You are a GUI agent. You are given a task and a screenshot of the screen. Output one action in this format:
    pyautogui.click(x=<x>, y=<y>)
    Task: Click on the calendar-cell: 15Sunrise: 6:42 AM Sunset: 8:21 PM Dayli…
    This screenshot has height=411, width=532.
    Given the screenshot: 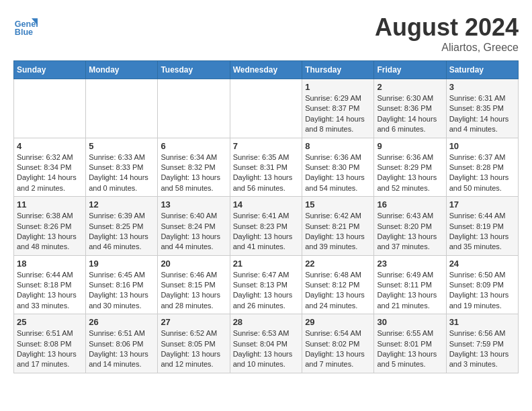 What is the action you would take?
    pyautogui.click(x=339, y=226)
    